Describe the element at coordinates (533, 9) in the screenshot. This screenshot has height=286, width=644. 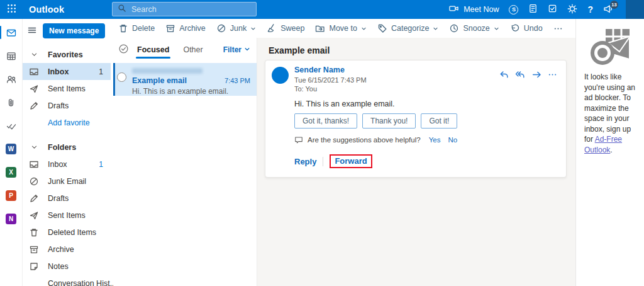
I see `feed-button` at that location.